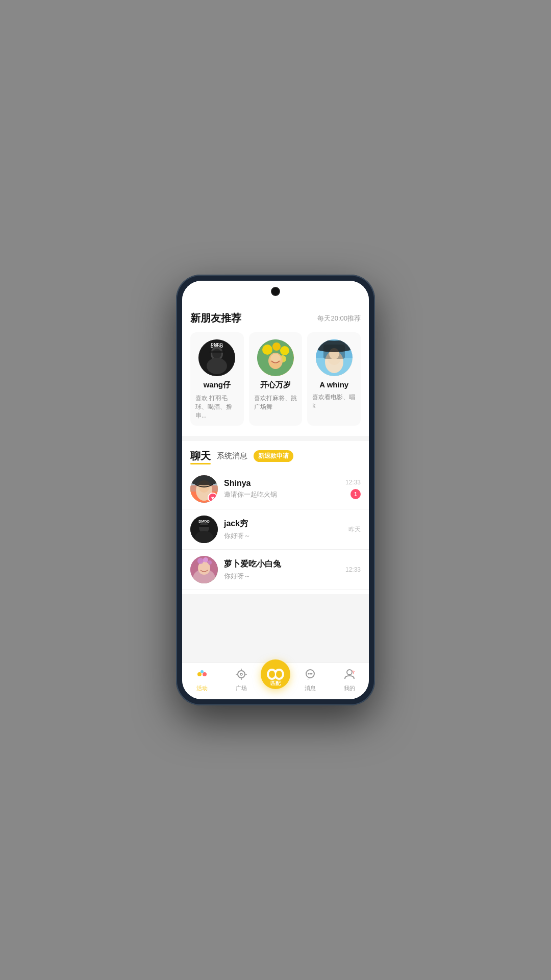  Describe the element at coordinates (353, 570) in the screenshot. I see `chat-meta-luobo: 12:33` at that location.